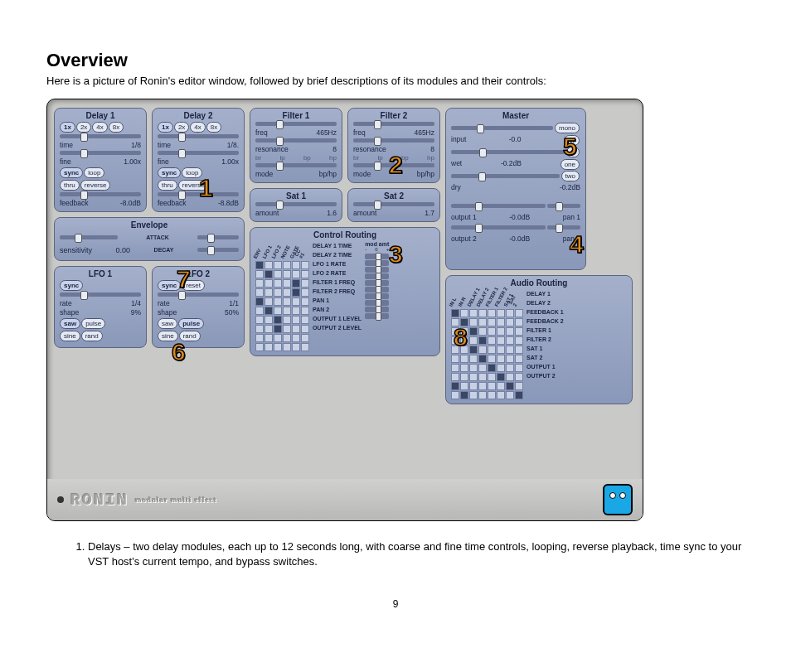 This screenshot has width=791, height=672. Describe the element at coordinates (394, 204) in the screenshot. I see `sat2-amount-slider` at that location.